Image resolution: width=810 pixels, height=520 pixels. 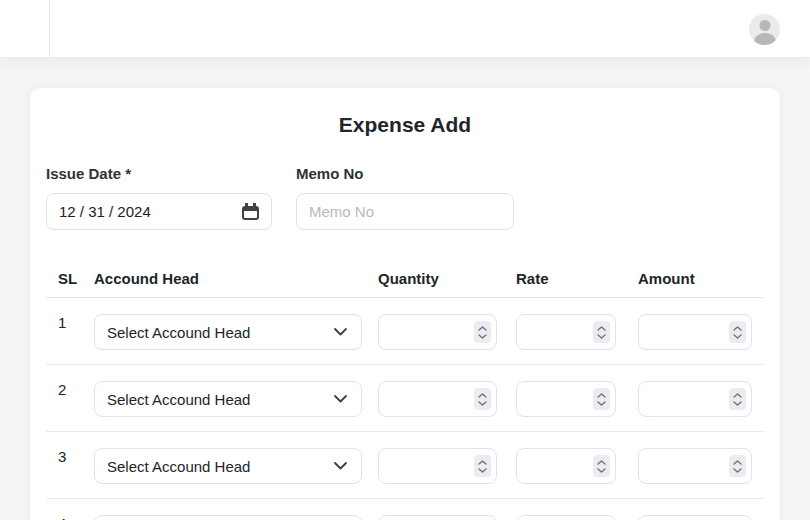 What do you see at coordinates (405, 174) in the screenshot?
I see `memo-no-label: Memo No` at bounding box center [405, 174].